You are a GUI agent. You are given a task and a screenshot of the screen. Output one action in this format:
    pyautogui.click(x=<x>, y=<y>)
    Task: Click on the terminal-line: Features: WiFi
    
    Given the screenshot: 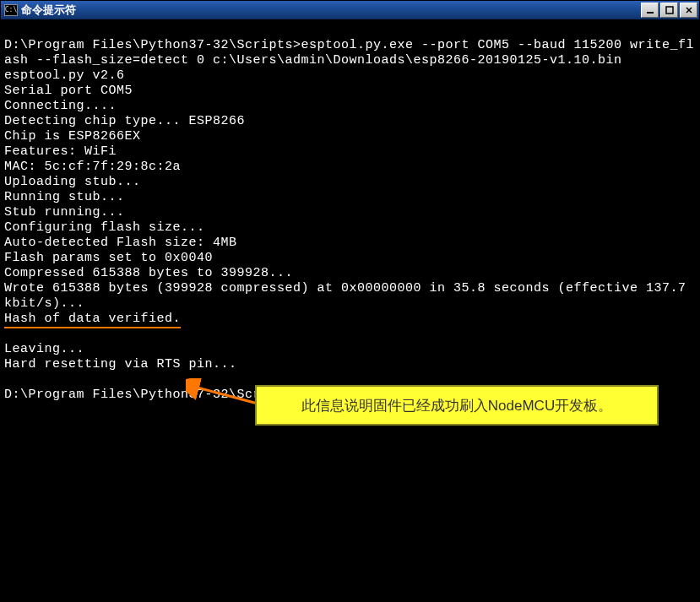 What is the action you would take?
    pyautogui.click(x=61, y=152)
    